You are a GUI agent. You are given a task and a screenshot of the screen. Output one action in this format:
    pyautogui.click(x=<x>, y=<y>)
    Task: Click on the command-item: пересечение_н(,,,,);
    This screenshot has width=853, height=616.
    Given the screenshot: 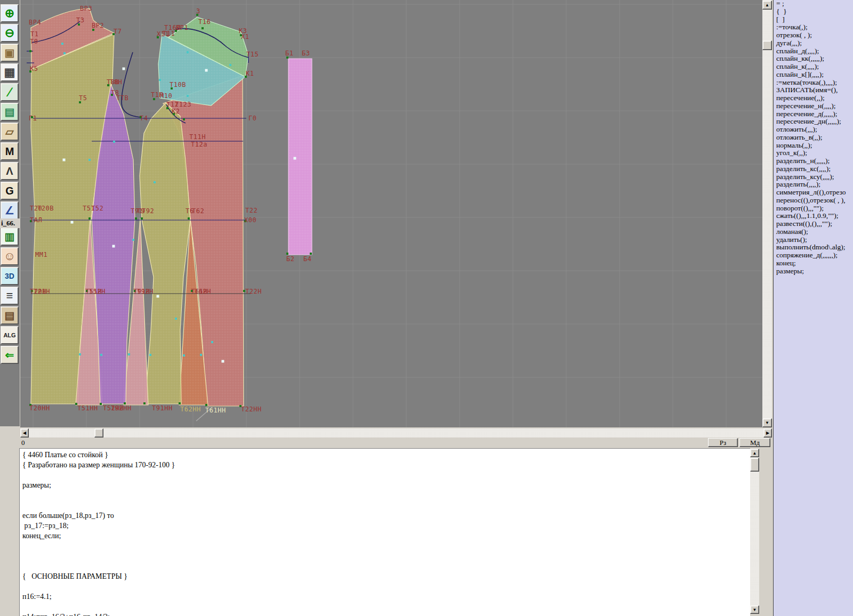 What is the action you would take?
    pyautogui.click(x=814, y=107)
    